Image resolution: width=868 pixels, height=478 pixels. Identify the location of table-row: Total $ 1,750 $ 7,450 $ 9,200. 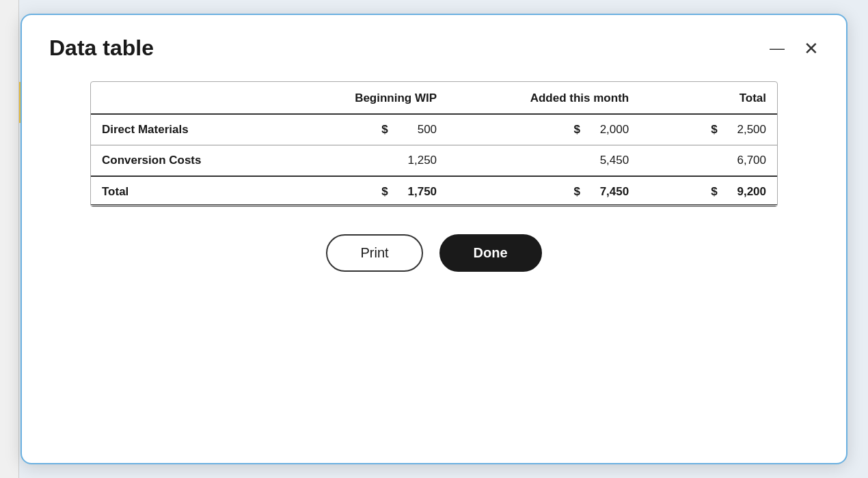
(434, 191).